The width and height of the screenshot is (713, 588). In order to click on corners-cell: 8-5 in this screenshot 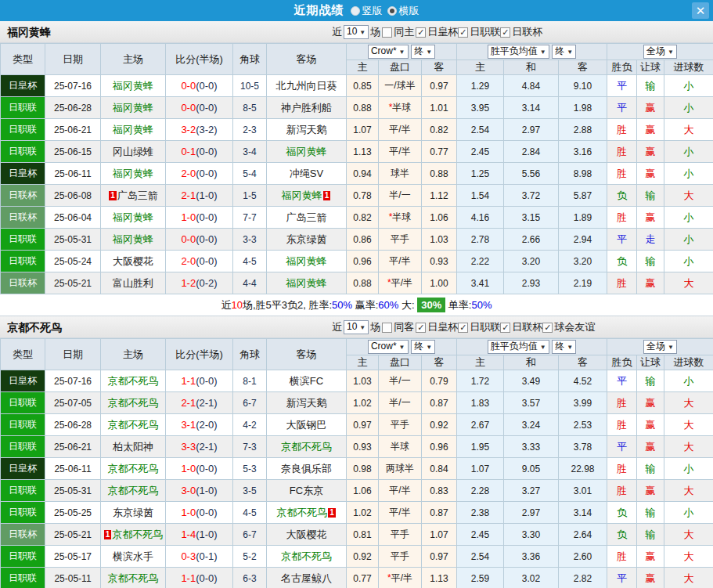, I will do `click(250, 108)`.